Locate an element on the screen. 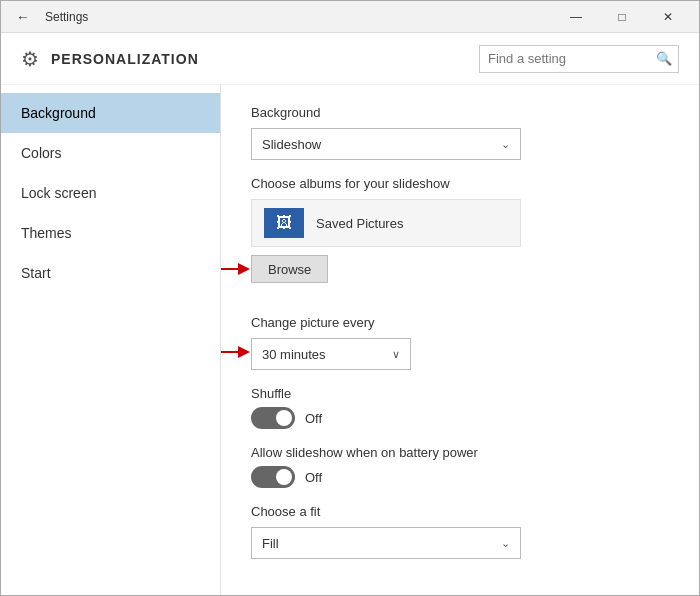 The width and height of the screenshot is (700, 596). shuffle-toggle-row: Off is located at coordinates (460, 418).